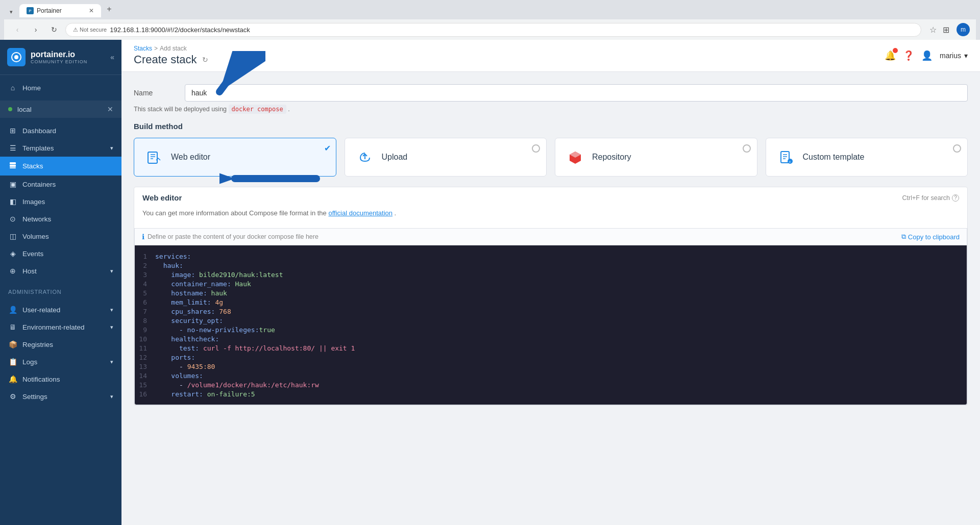  Describe the element at coordinates (561, 330) in the screenshot. I see `line-code: - no-new-privileges:true` at that location.